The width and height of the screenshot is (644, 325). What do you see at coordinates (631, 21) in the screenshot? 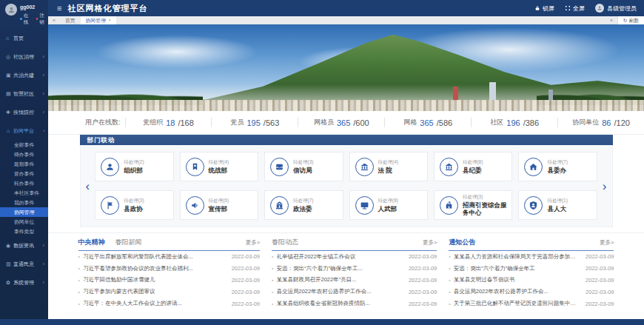
I see `refresh-button: ↻ 刷新` at bounding box center [631, 21].